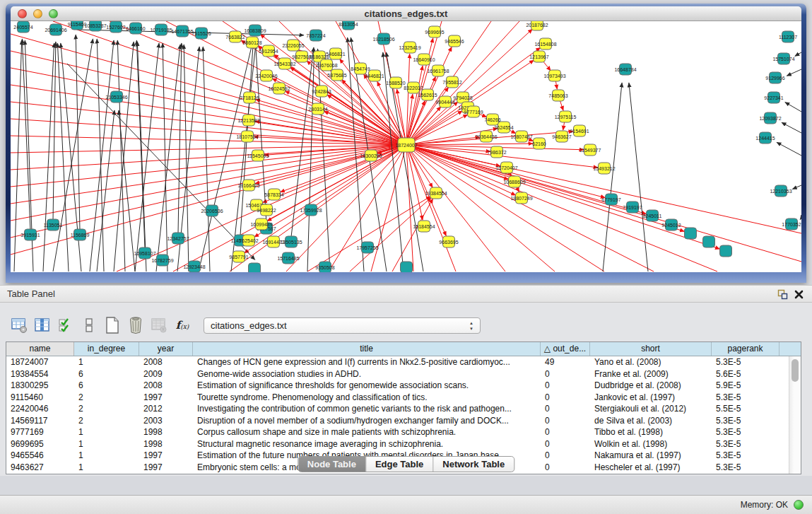 The image size is (812, 514). Describe the element at coordinates (397, 362) in the screenshot. I see `table-row: 1872400712008Changes of HCN gene express…` at that location.